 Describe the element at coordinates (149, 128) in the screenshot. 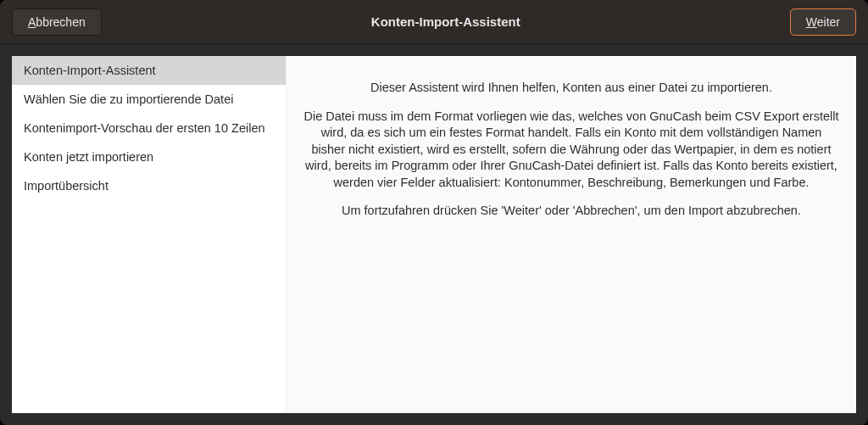

I see `wizard-step-preview: Kontenimport-Vorschau der ersten 10 Zeil…` at that location.